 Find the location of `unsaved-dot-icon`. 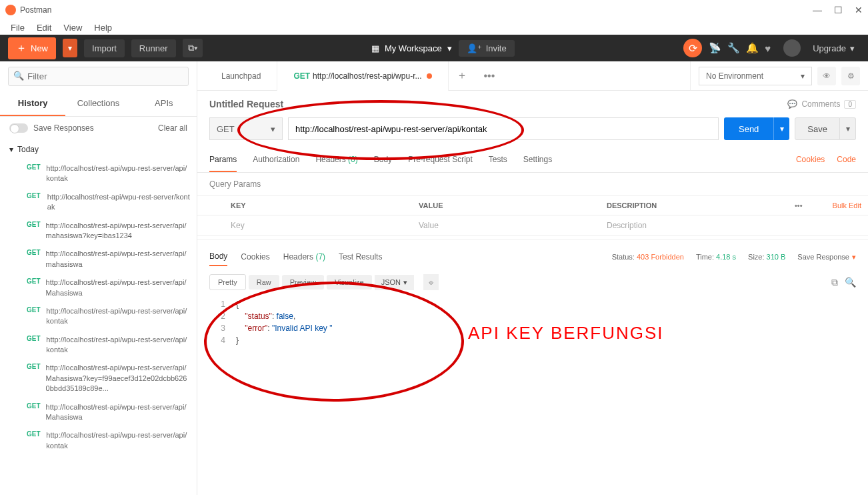

unsaved-dot-icon is located at coordinates (429, 76).